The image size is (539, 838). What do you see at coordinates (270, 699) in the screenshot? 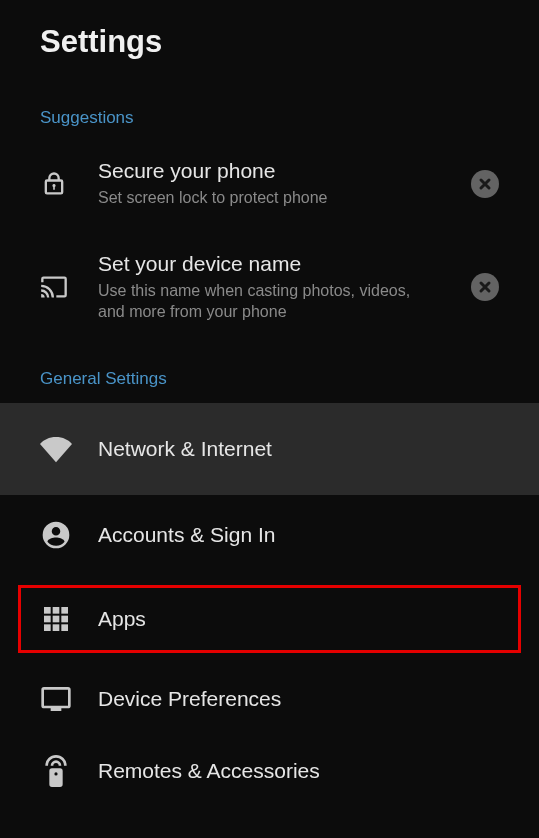
I see `settings-item-device-prefs: Device Preferences` at bounding box center [270, 699].